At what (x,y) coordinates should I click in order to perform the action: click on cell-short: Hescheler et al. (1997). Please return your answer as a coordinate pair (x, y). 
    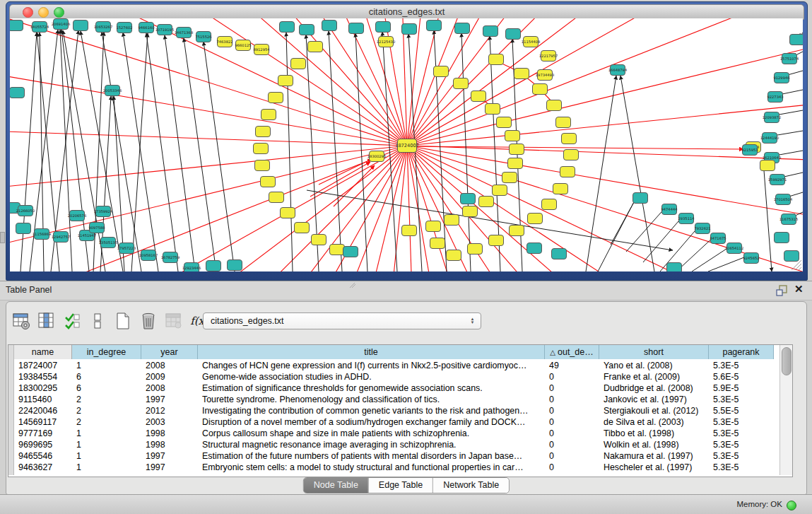
    Looking at the image, I should click on (654, 467).